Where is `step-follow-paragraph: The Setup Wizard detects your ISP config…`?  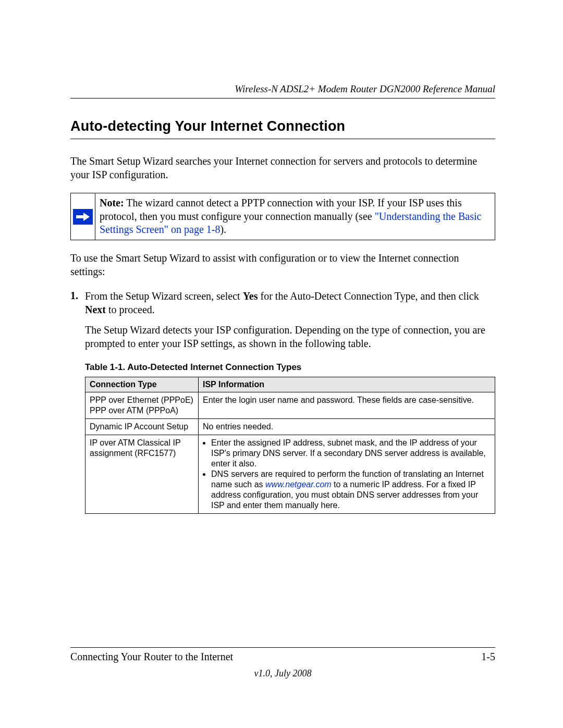 step-follow-paragraph: The Setup Wizard detects your ISP config… is located at coordinates (290, 337).